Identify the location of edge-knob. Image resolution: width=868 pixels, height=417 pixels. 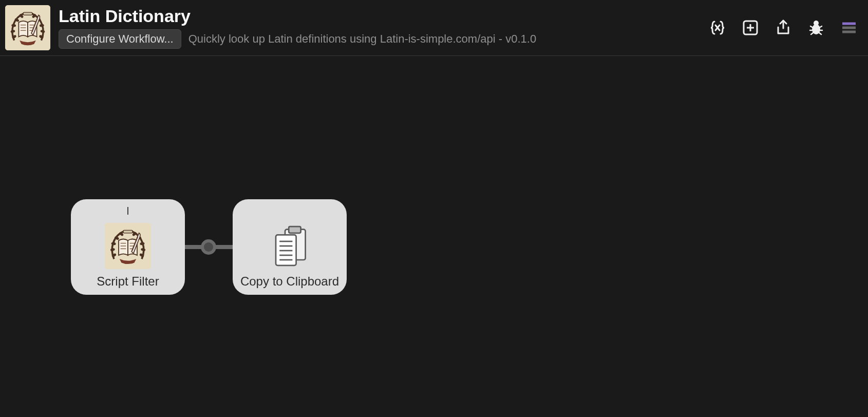
(209, 247).